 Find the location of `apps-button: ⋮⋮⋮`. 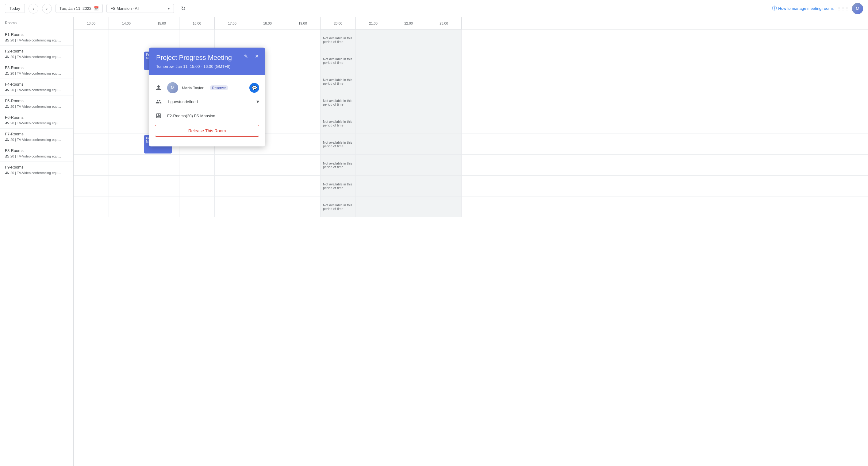

apps-button: ⋮⋮⋮ is located at coordinates (843, 9).